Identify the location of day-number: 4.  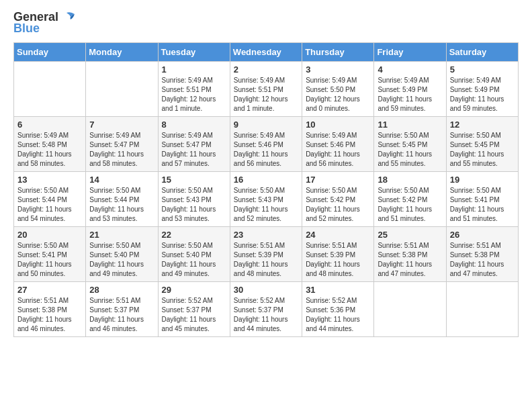
(410, 70).